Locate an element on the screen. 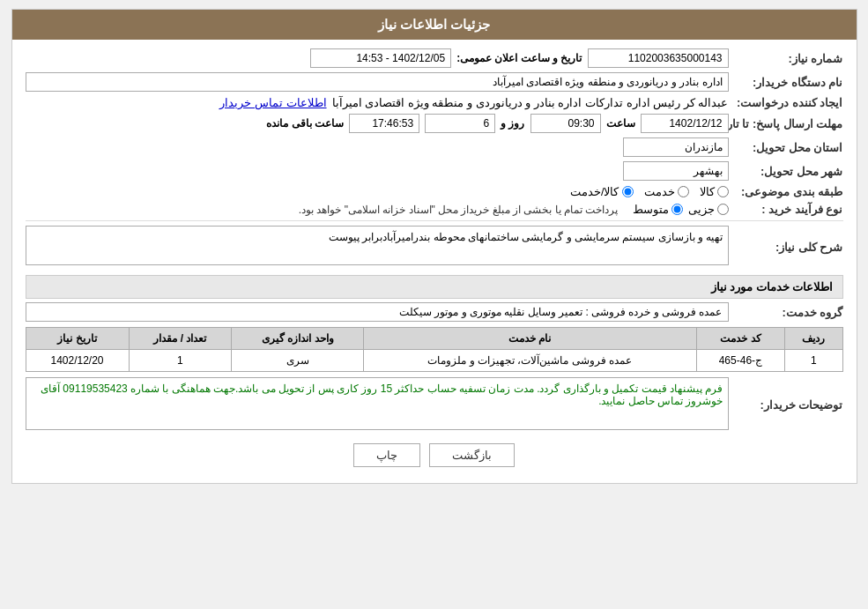 This screenshot has width=868, height=609. service-group-row: گروه خدمت: عمده فروشی و خرده فروشی : تعم… is located at coordinates (434, 312).